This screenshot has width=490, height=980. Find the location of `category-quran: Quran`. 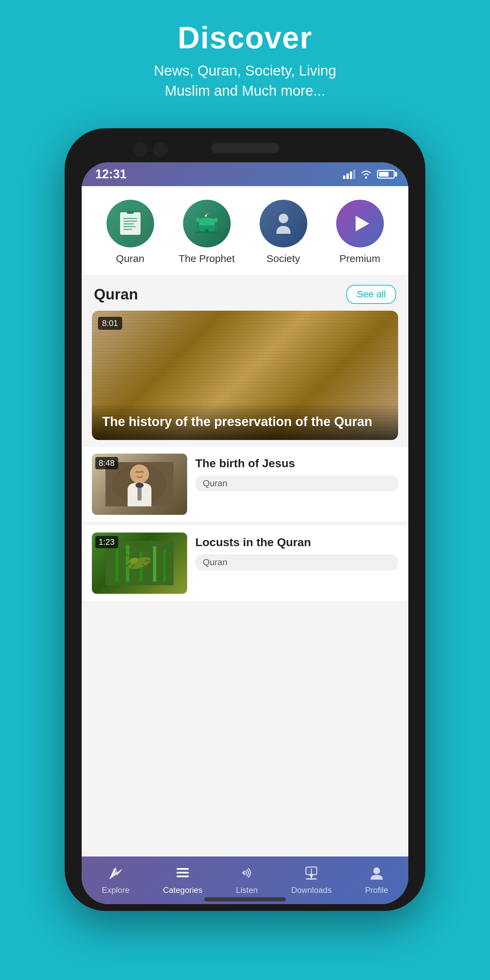

category-quran: Quran is located at coordinates (130, 232).